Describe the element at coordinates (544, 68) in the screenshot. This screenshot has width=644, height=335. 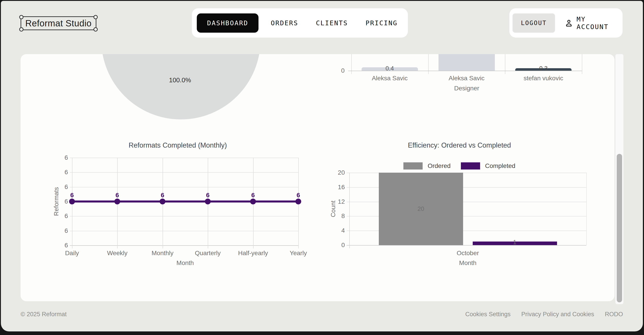
I see `designer-bar-value: 0.3` at that location.